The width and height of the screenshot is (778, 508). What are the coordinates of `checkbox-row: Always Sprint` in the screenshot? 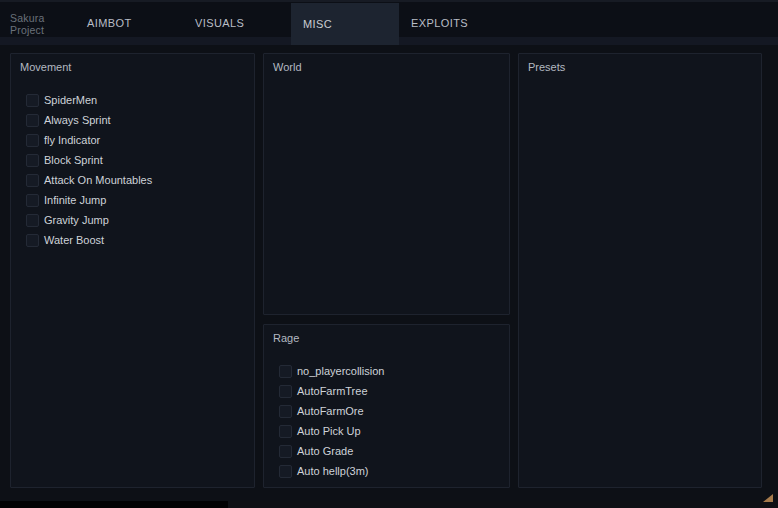 It's located at (136, 120).